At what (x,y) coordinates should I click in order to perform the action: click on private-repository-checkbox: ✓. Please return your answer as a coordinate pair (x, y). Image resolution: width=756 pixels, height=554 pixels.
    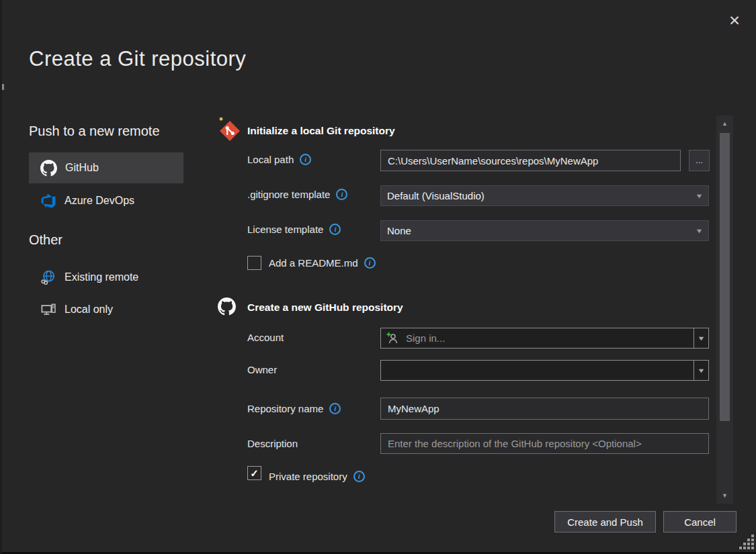
    Looking at the image, I should click on (254, 473).